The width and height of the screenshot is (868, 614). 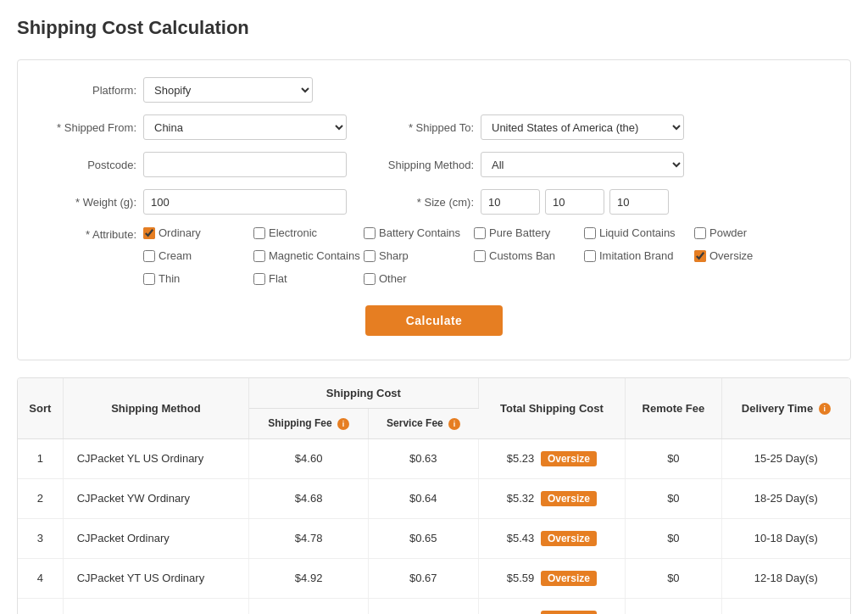 What do you see at coordinates (552, 606) in the screenshot?
I see `row-total-cost: $5.66 Oversize` at bounding box center [552, 606].